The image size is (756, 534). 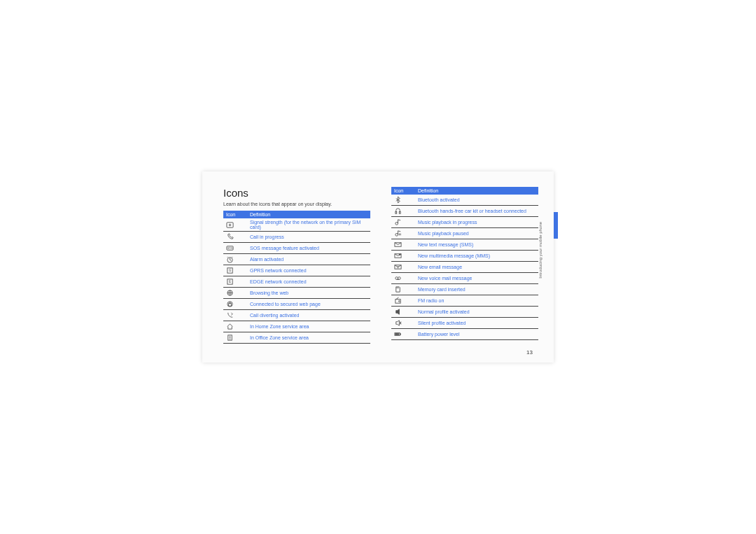 What do you see at coordinates (529, 353) in the screenshot?
I see `page-number: 13` at bounding box center [529, 353].